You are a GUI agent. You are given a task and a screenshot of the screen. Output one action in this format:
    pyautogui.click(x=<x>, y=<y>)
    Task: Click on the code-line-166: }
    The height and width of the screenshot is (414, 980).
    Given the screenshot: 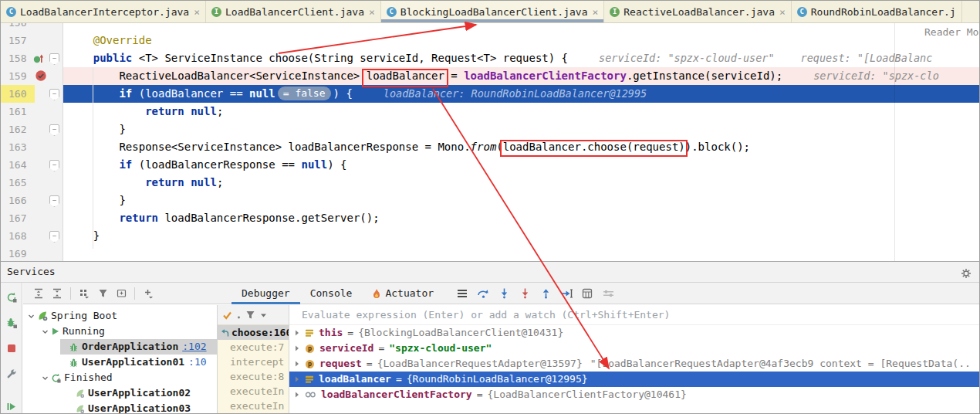 What is the action you would take?
    pyautogui.click(x=521, y=201)
    